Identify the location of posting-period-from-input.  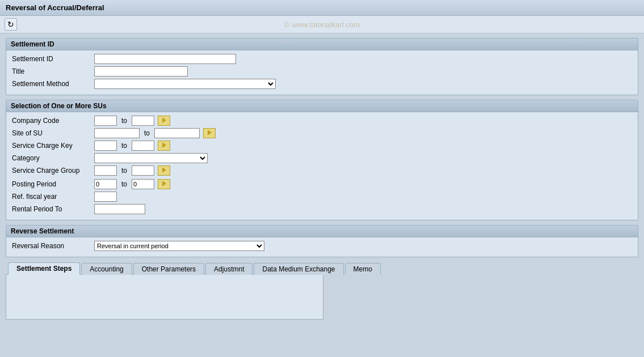
(106, 184).